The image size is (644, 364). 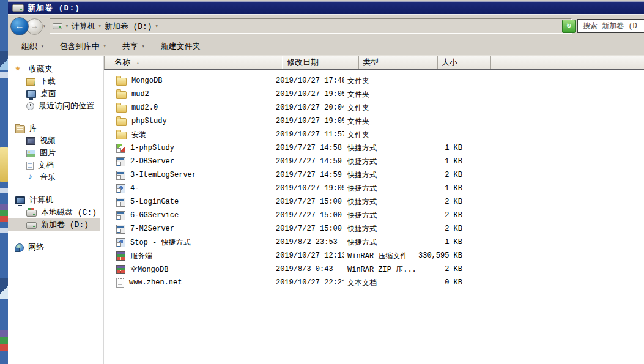 I want to click on back-button: ←, so click(x=20, y=26).